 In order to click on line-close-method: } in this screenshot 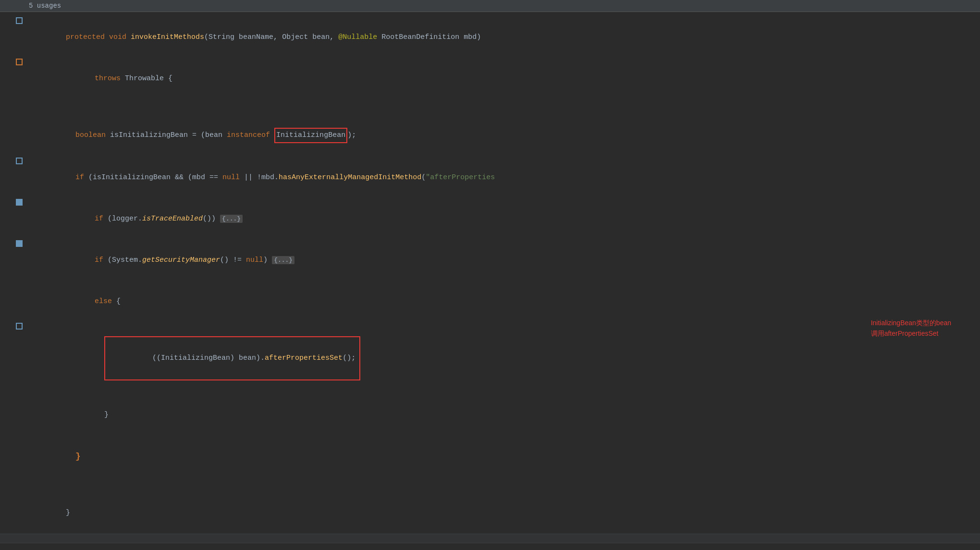, I will do `click(490, 513)`.